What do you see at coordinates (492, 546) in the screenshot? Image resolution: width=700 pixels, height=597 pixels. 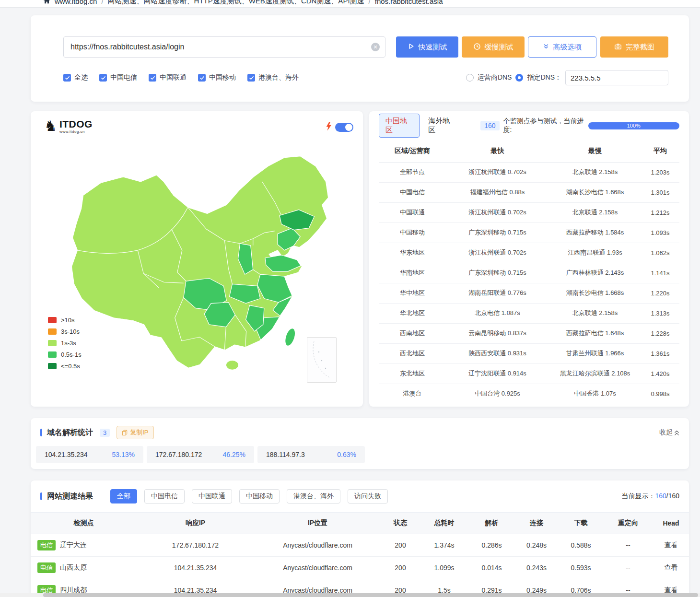 I see `resolve-cell: 0.286s` at bounding box center [492, 546].